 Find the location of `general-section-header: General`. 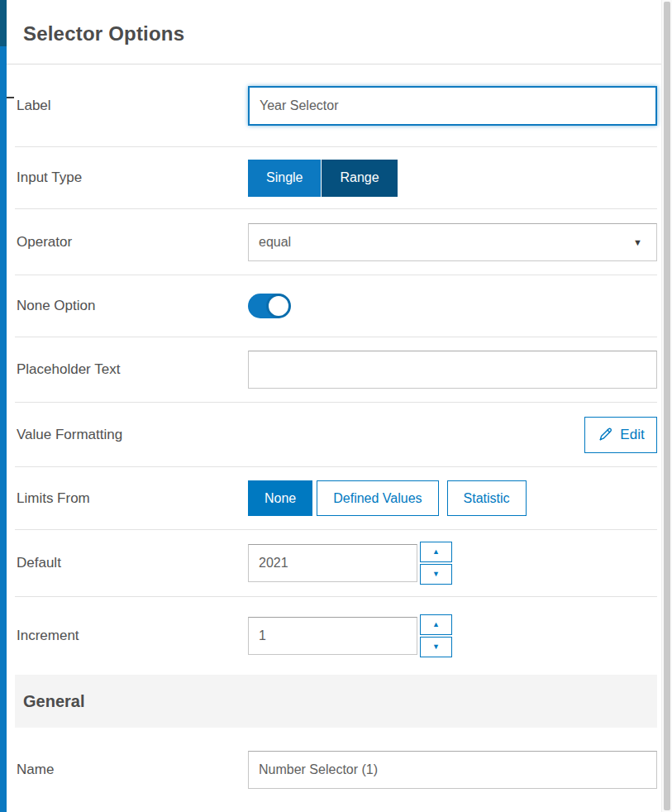

general-section-header: General is located at coordinates (336, 701).